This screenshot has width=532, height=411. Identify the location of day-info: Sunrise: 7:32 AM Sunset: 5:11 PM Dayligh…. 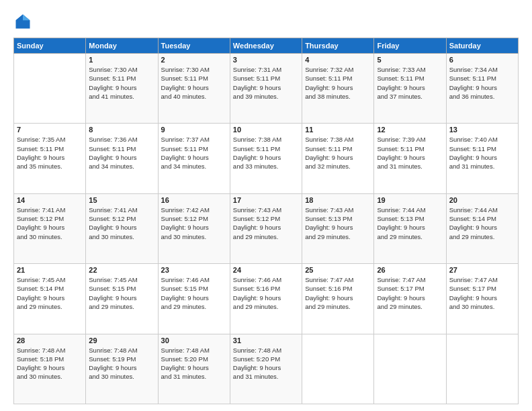
(329, 83).